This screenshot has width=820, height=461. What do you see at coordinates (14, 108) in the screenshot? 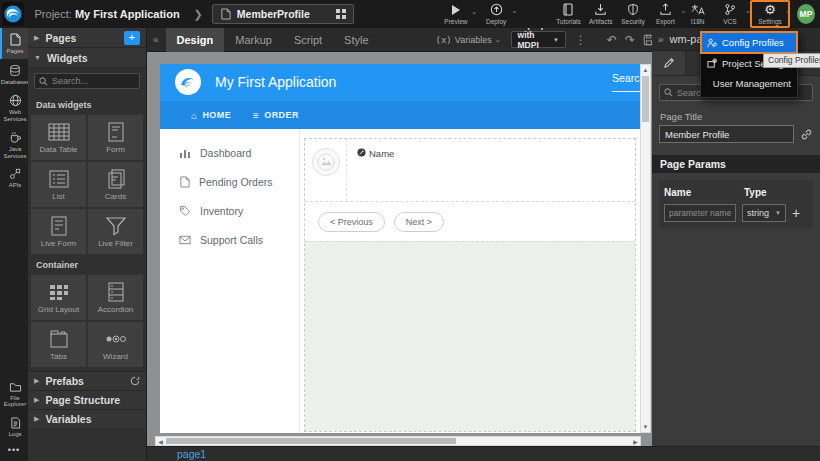
I see `rail-item-web-services: Web Services` at bounding box center [14, 108].